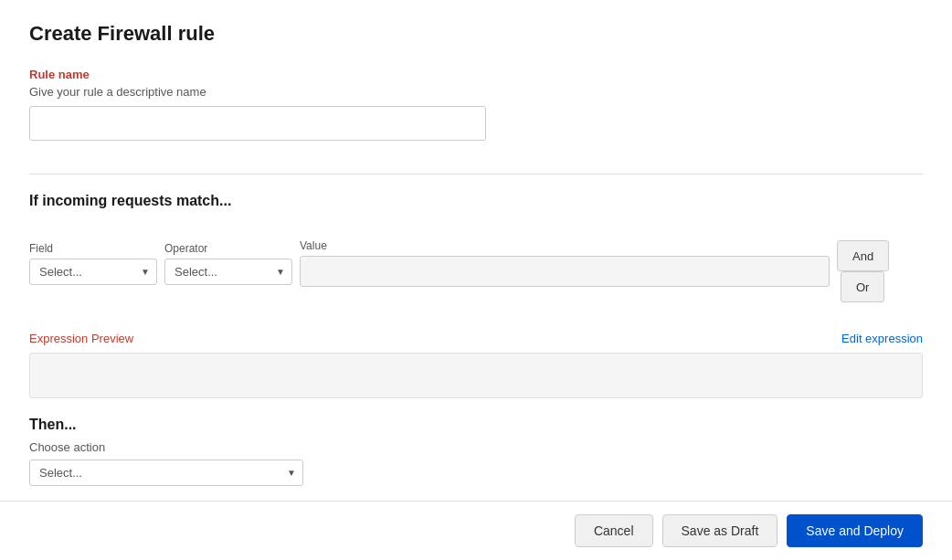  What do you see at coordinates (476, 530) in the screenshot?
I see `footer: Cancel Save as Draft Save and Deploy` at bounding box center [476, 530].